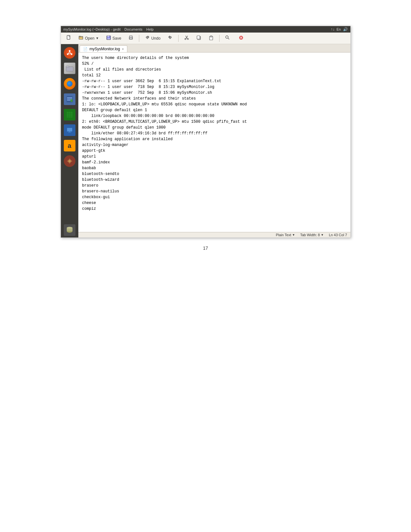  I want to click on sidebar-item-app2, so click(70, 115).